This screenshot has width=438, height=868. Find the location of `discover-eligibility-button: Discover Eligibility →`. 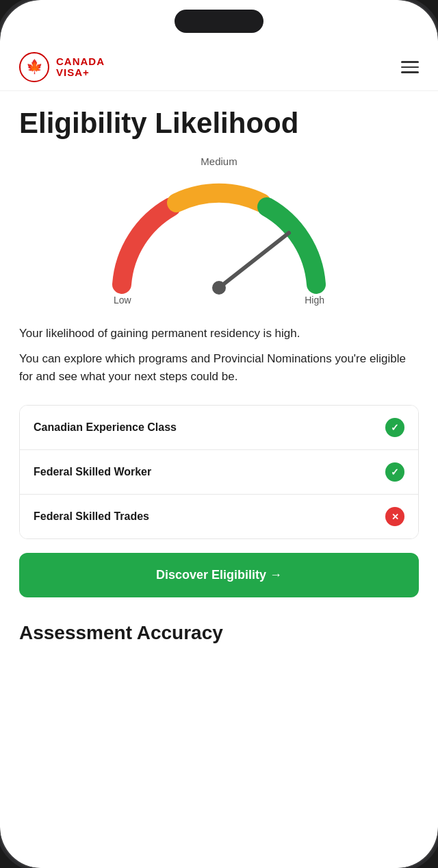

discover-eligibility-button: Discover Eligibility → is located at coordinates (219, 575).